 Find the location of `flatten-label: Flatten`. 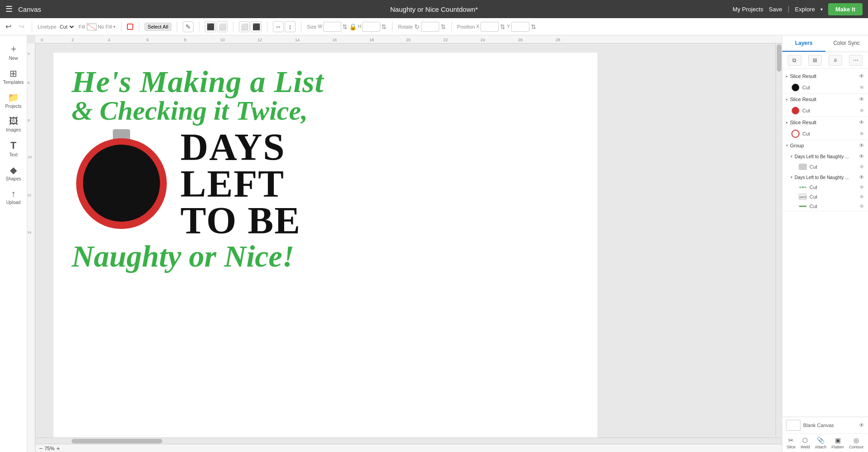

flatten-label: Flatten is located at coordinates (838, 447).